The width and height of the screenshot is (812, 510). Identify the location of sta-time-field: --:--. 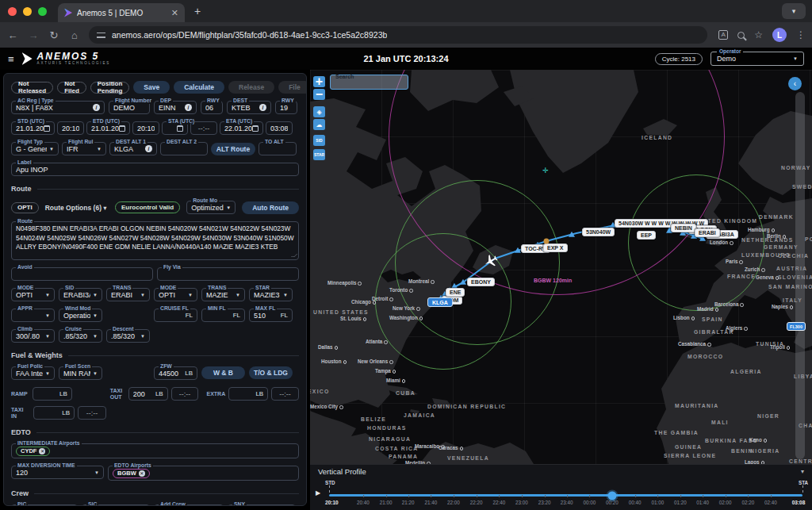
(204, 128).